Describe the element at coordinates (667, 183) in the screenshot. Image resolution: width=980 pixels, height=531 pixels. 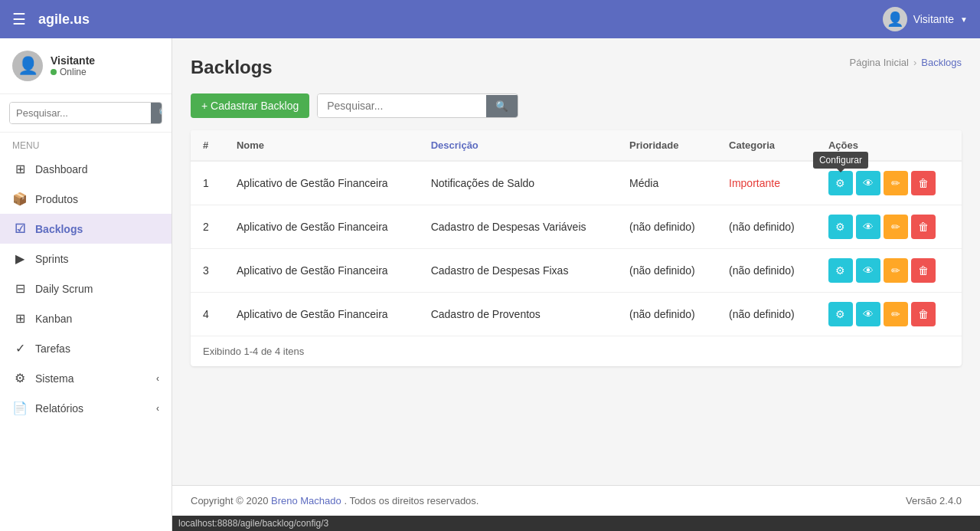
I see `cell-prioridade: Média` at that location.